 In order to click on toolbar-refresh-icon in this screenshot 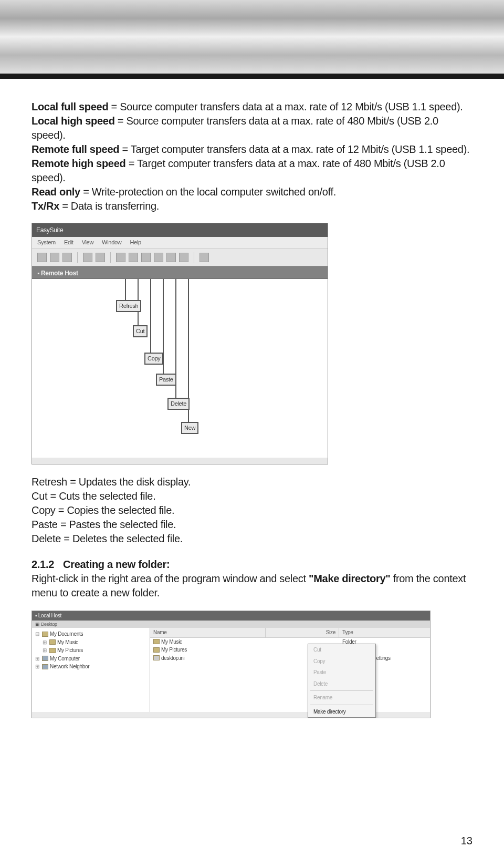, I will do `click(121, 257)`.